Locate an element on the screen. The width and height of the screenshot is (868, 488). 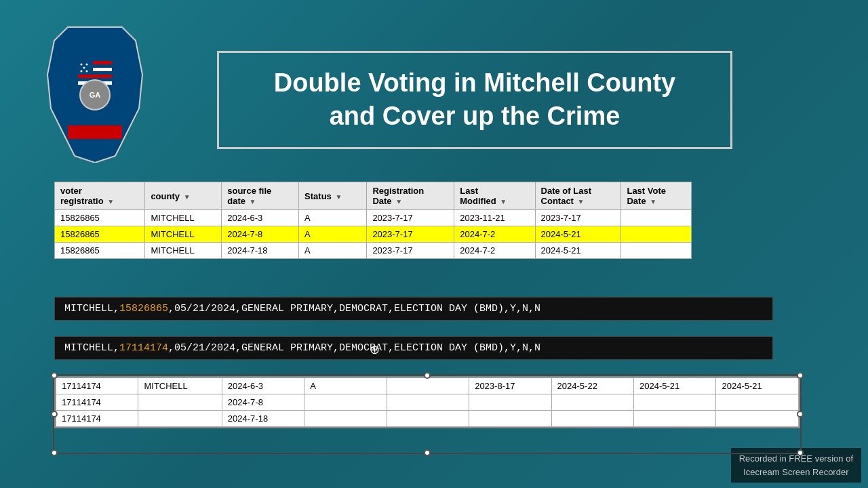
svg-text: GA is located at coordinates (95, 95).